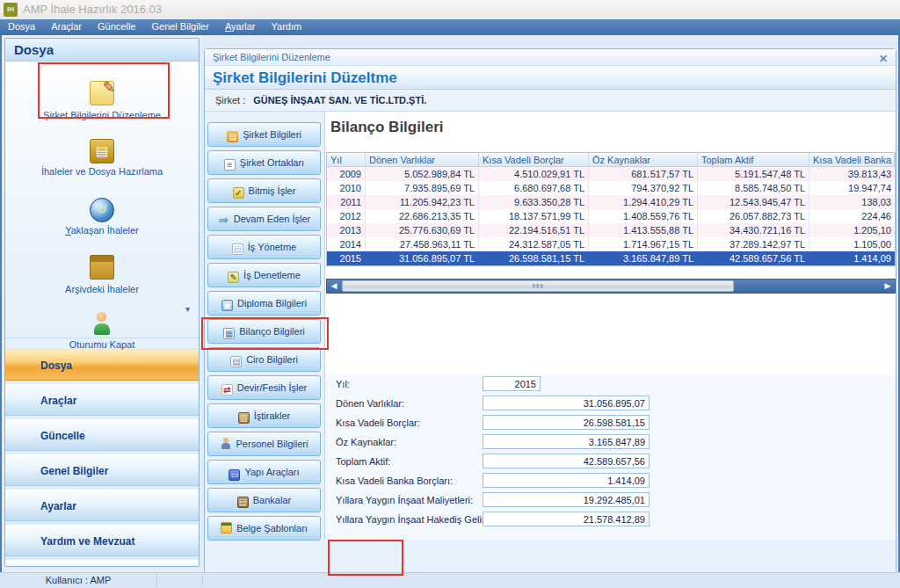 This screenshot has width=900, height=588. I want to click on menu-item-yardım: Yardım, so click(287, 27).